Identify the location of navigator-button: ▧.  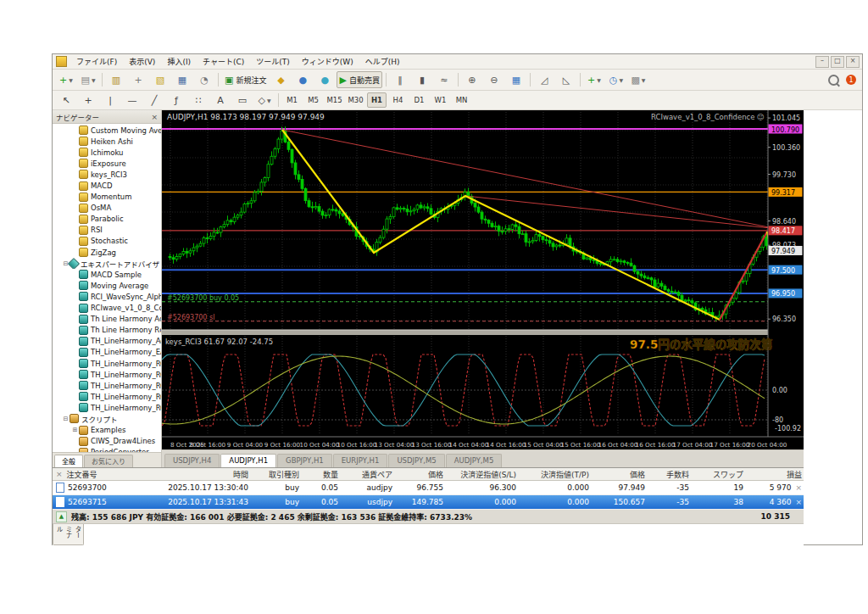
(160, 80).